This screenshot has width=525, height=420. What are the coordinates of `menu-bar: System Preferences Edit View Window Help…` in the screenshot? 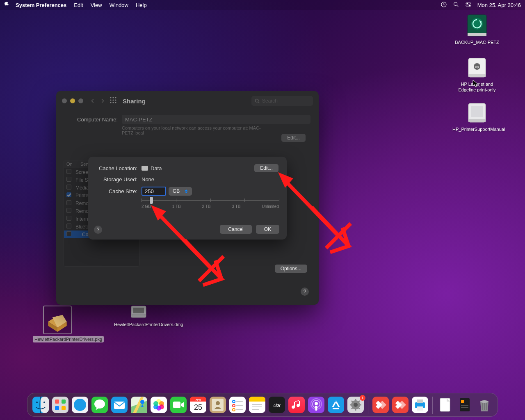 It's located at (262, 5).